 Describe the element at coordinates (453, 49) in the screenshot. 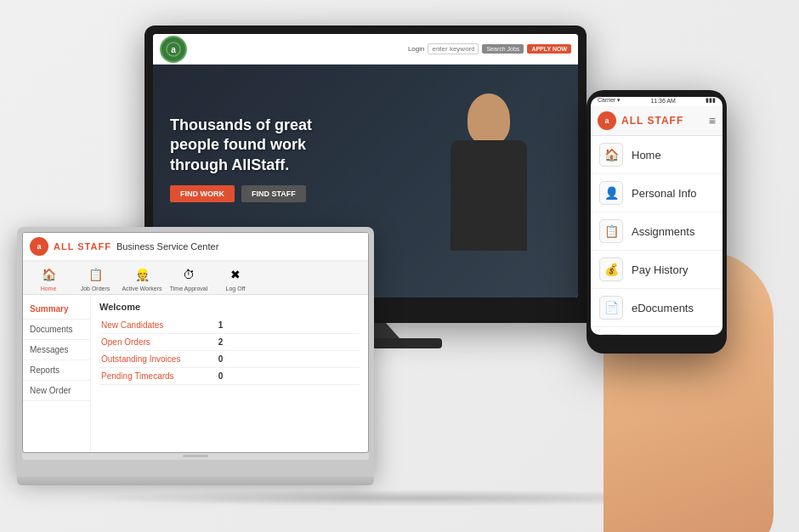

I see `search-input` at that location.